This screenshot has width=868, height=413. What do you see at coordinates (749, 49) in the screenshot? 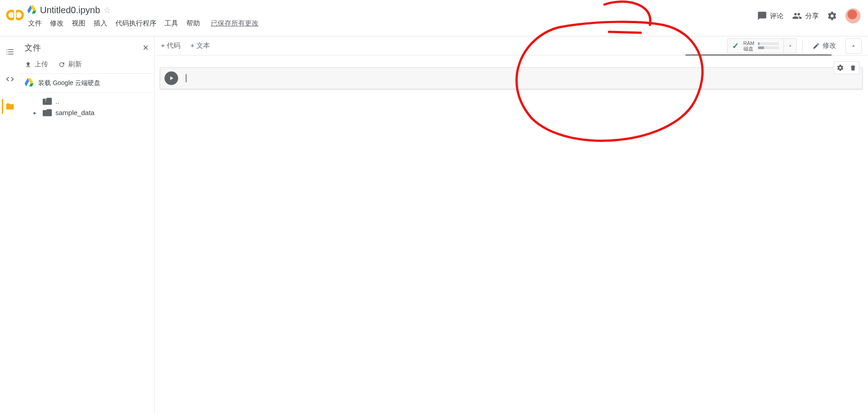
I see `conn-disk-label: 磁盘` at bounding box center [749, 49].